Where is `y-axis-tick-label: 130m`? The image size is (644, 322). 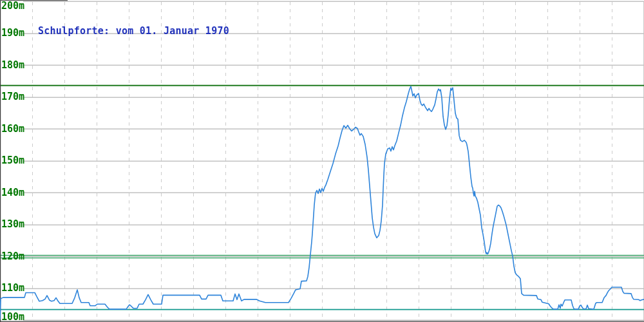
y-axis-tick-label: 130m is located at coordinates (13, 224).